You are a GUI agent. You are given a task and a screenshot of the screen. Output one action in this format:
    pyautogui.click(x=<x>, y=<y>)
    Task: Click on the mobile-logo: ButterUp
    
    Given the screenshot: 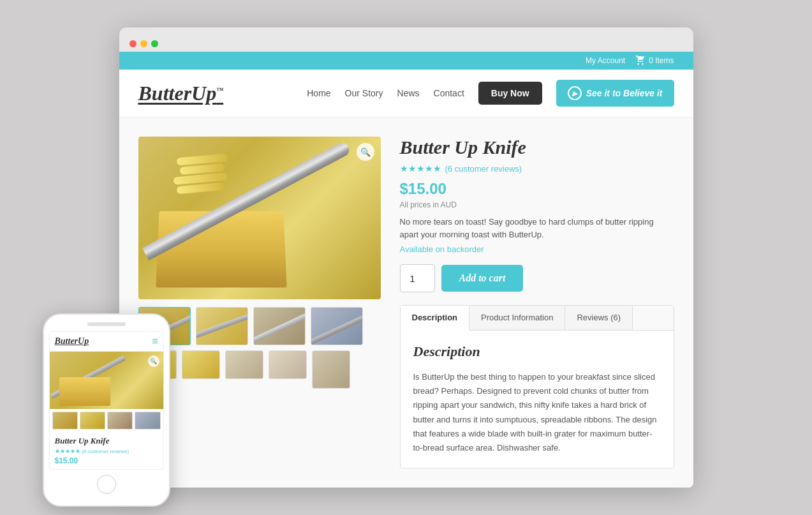 What is the action you would take?
    pyautogui.click(x=72, y=341)
    